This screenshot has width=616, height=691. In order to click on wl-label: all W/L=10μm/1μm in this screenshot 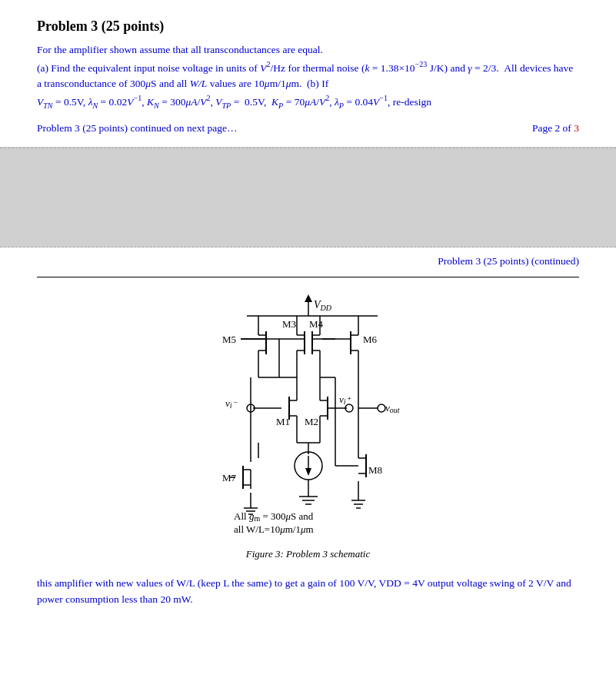, I will do `click(274, 529)`.